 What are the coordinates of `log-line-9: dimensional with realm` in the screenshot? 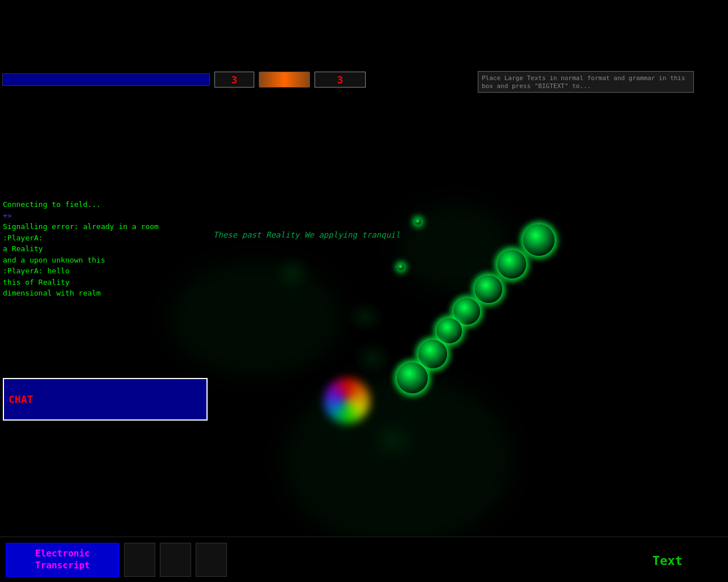 It's located at (108, 293).